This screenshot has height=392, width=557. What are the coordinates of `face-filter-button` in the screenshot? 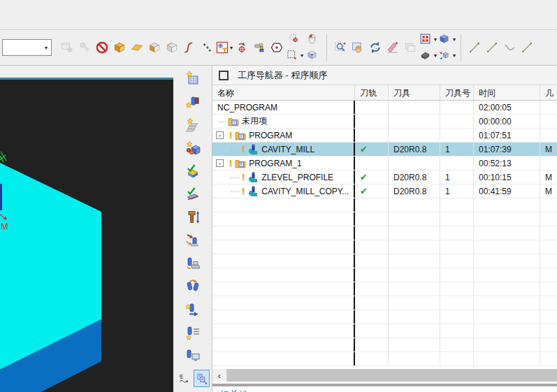 It's located at (154, 48).